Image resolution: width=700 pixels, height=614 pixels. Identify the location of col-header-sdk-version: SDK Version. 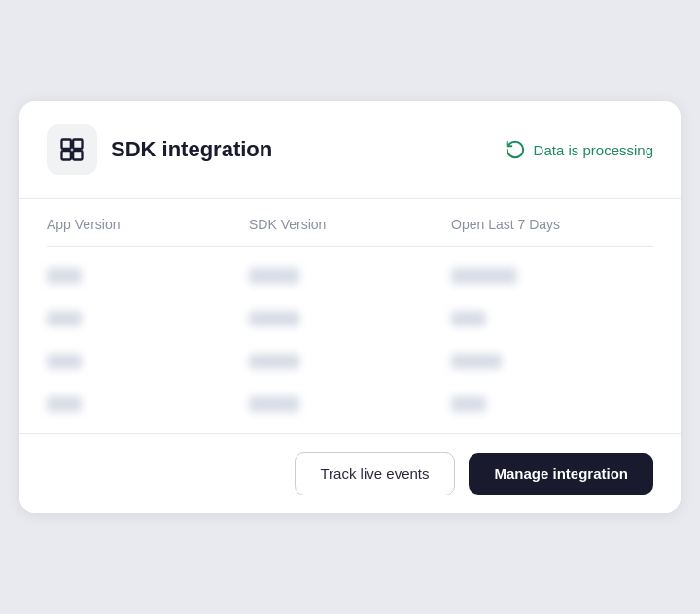
(350, 224).